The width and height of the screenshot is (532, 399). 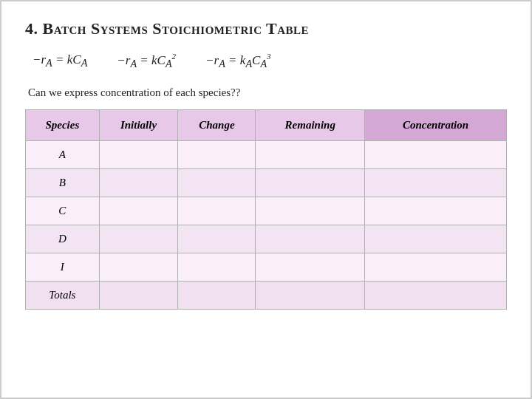 What do you see at coordinates (139, 267) in the screenshot?
I see `initially-i` at bounding box center [139, 267].